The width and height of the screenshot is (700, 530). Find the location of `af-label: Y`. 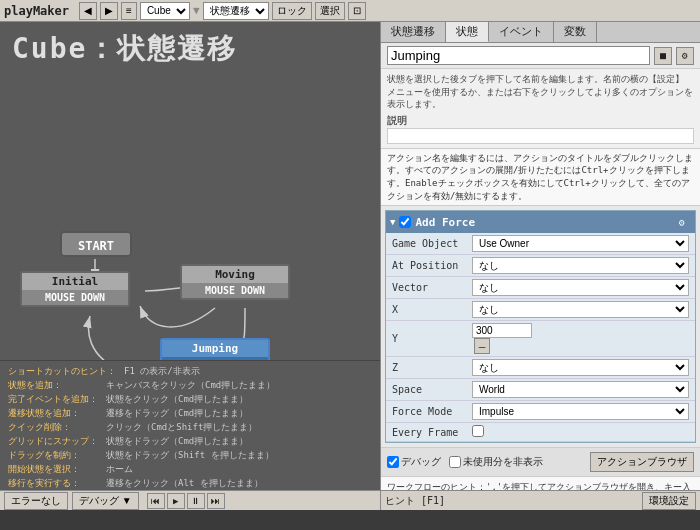

af-label: Y is located at coordinates (432, 338).